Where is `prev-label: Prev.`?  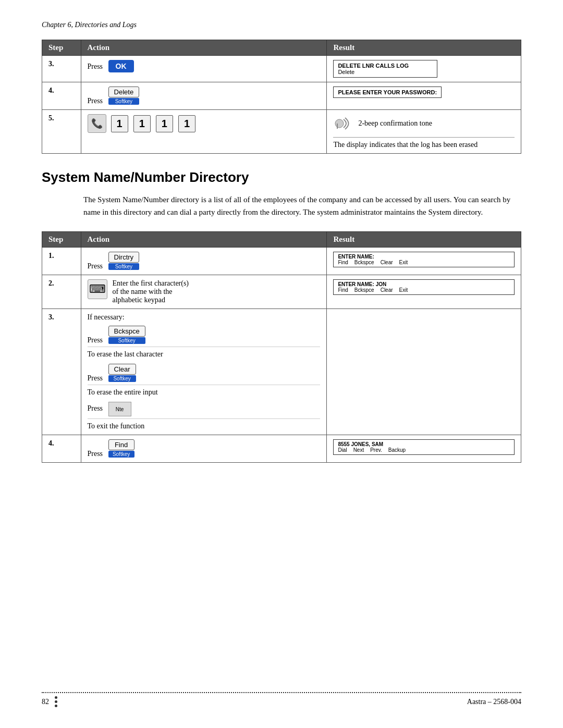 prev-label: Prev. is located at coordinates (376, 450).